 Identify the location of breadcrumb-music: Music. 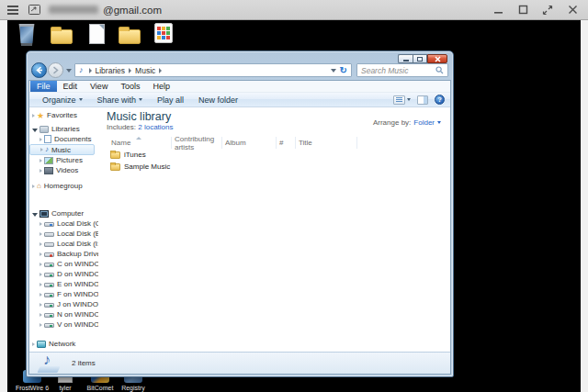
(145, 71).